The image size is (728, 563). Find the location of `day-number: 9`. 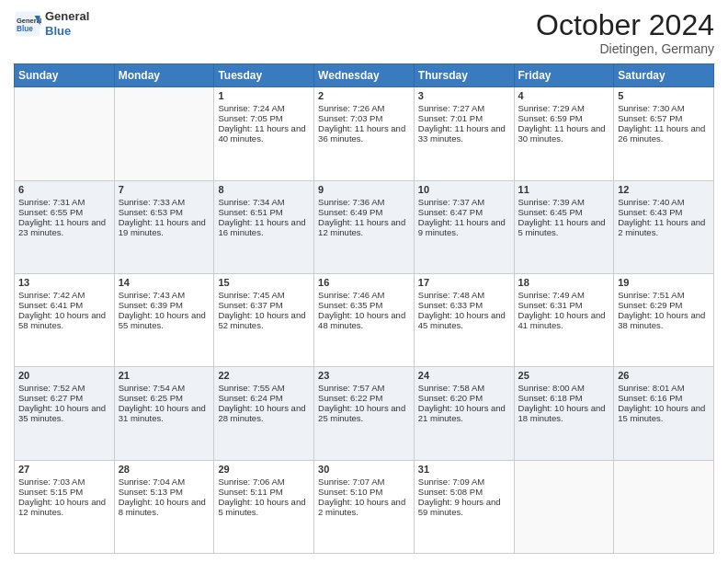

day-number: 9 is located at coordinates (364, 190).